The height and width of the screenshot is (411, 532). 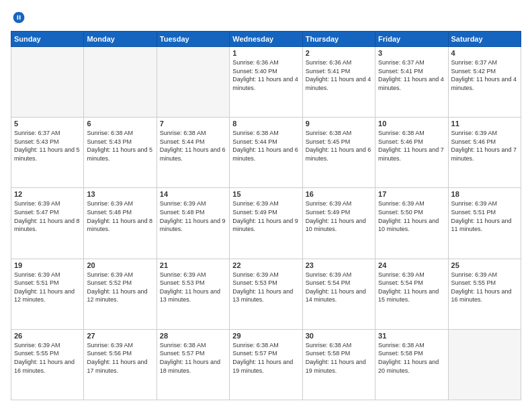 What do you see at coordinates (339, 53) in the screenshot?
I see `day-number: 2` at bounding box center [339, 53].